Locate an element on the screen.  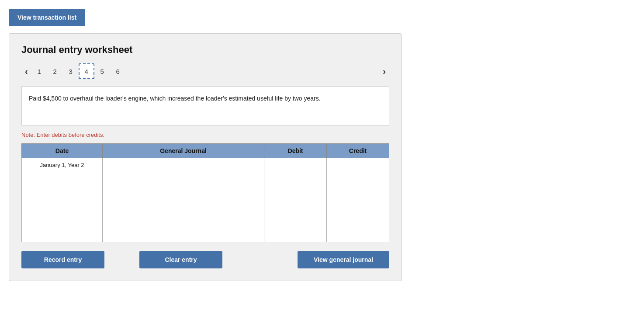
record-entry-button: Record entry is located at coordinates (63, 260).